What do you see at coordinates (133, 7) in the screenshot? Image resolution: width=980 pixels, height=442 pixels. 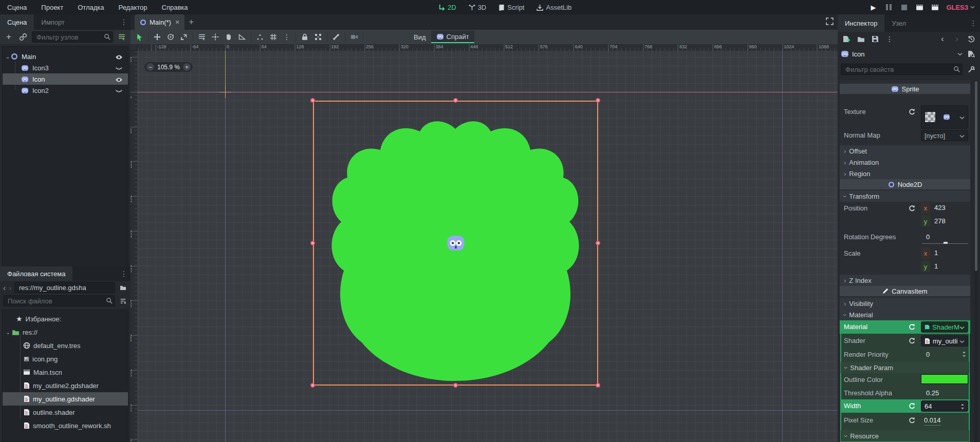 I see `menu-editor: Редактор` at bounding box center [133, 7].